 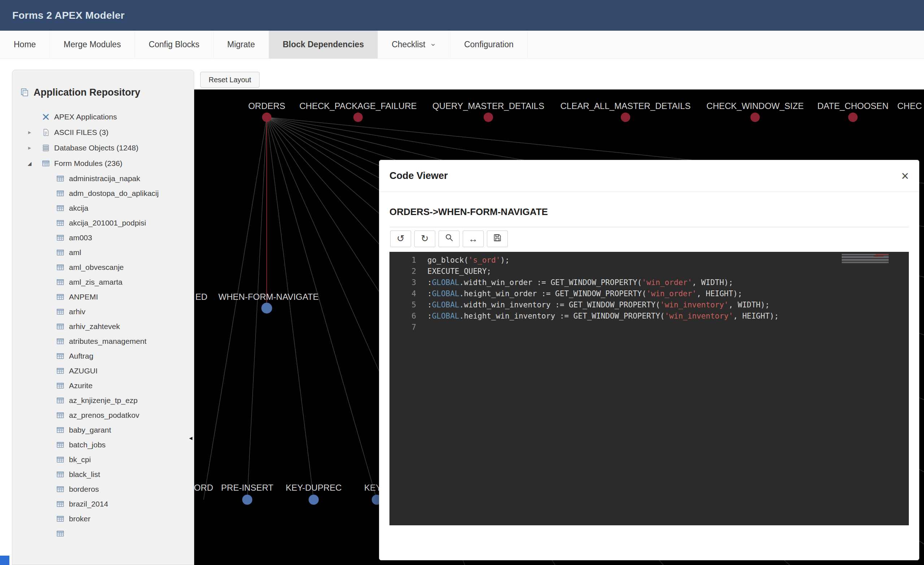 I want to click on redo-icon: ↻, so click(x=424, y=239).